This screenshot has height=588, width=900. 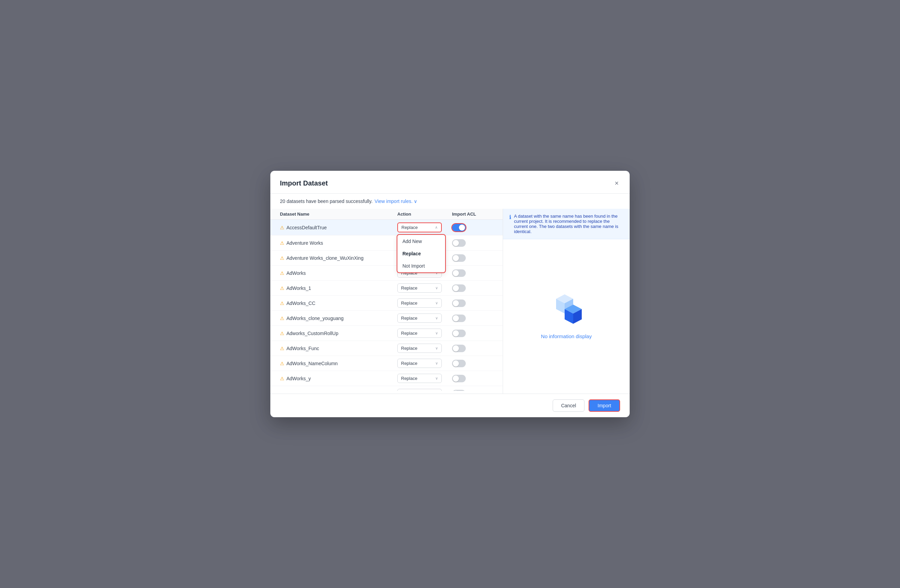 What do you see at coordinates (421, 266) in the screenshot?
I see `dropdown-item: Not Import` at bounding box center [421, 266].